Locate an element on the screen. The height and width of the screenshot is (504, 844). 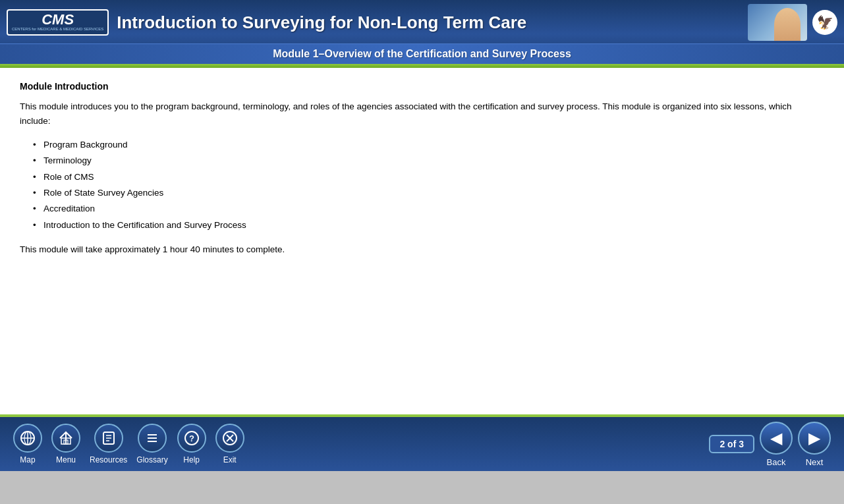
nav-map-icon is located at coordinates (28, 438).